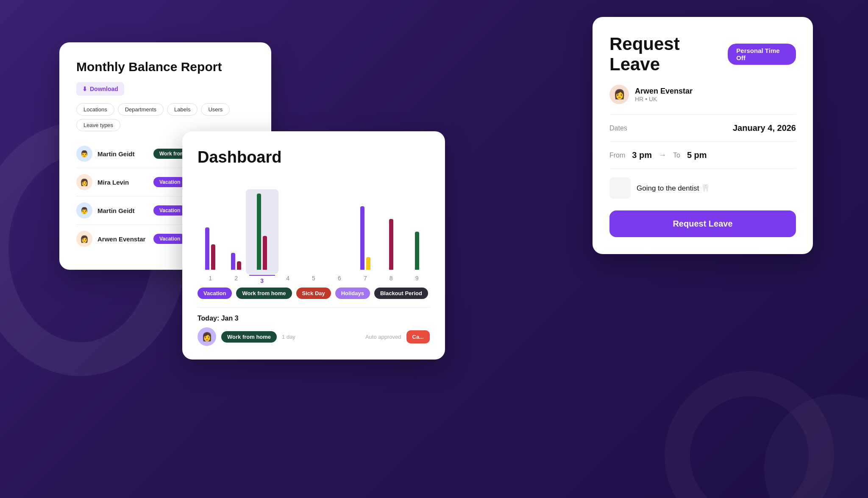  Describe the element at coordinates (664, 95) in the screenshot. I see `user-details: Arwen Evenstar HR • UK` at that location.